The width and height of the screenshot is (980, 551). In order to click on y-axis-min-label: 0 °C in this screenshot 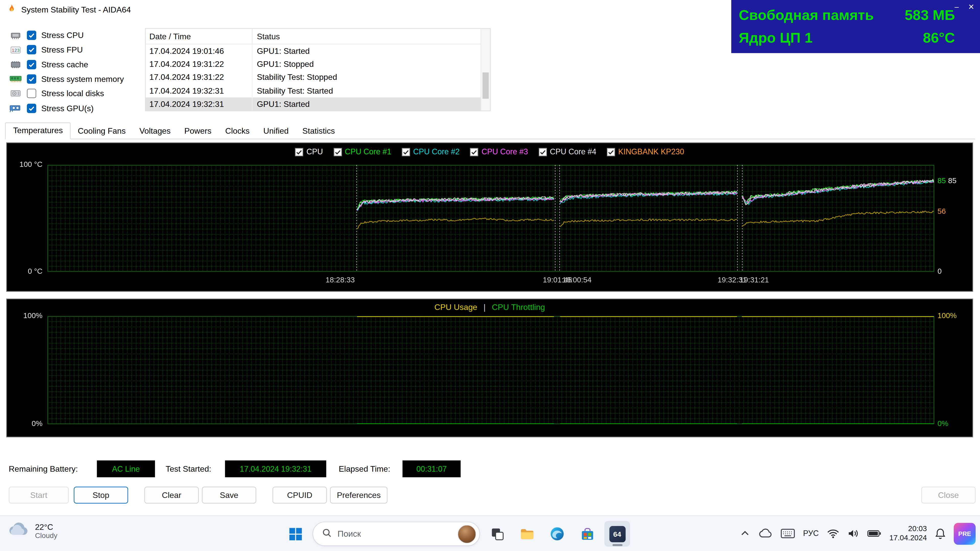, I will do `click(26, 271)`.